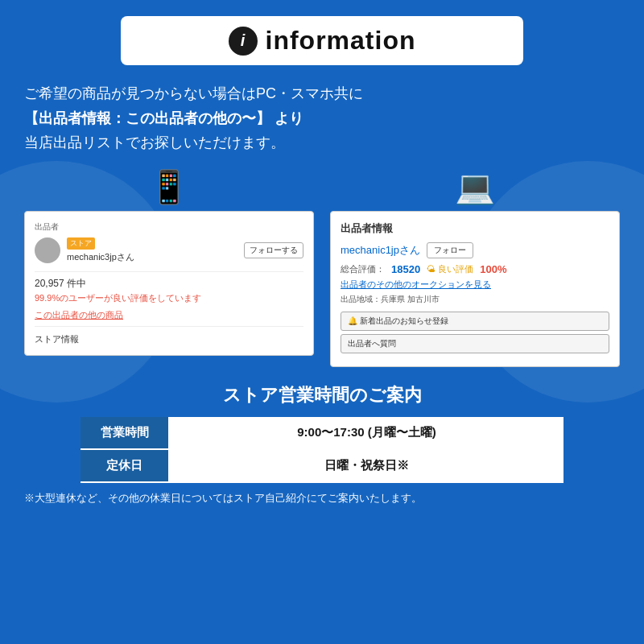  What do you see at coordinates (169, 316) in the screenshot?
I see `ms-seller-link: この出品者の他の商品` at bounding box center [169, 316].